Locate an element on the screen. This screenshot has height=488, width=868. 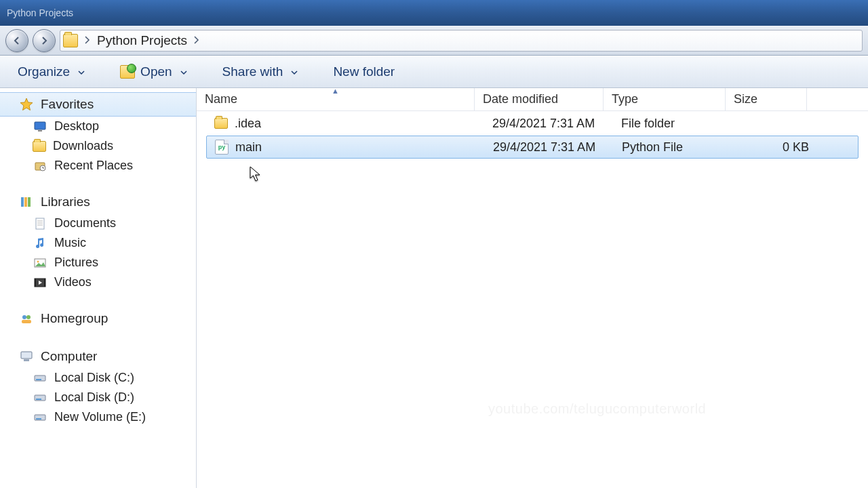
recent-icon is located at coordinates (40, 166).